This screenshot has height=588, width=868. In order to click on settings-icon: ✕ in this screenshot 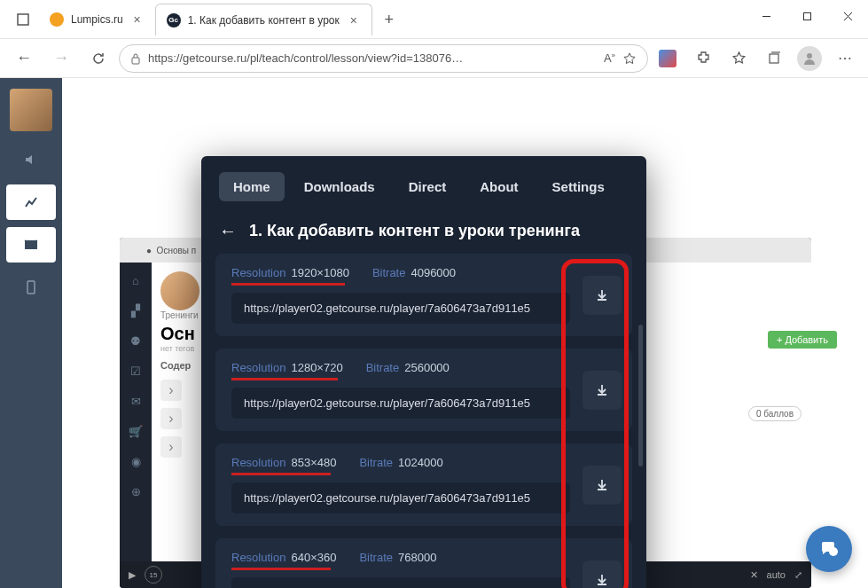, I will do `click(754, 575)`.